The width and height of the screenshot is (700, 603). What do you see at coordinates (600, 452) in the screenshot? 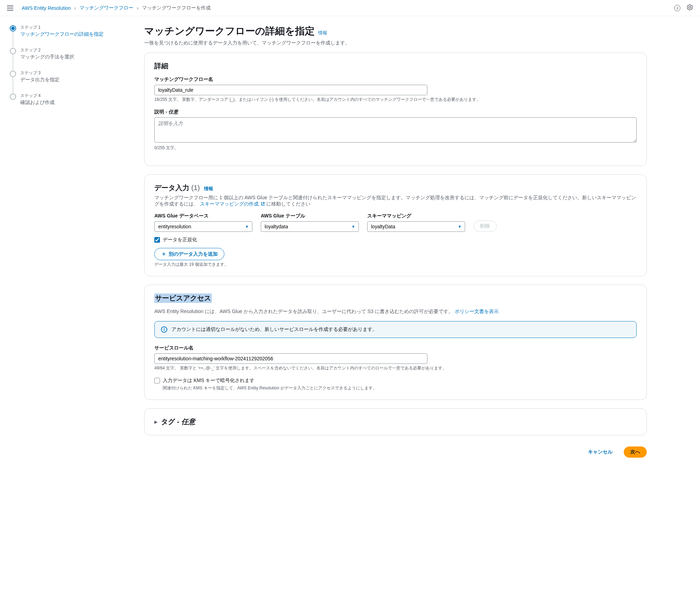
I see `cancel-button: キャンセル` at bounding box center [600, 452].